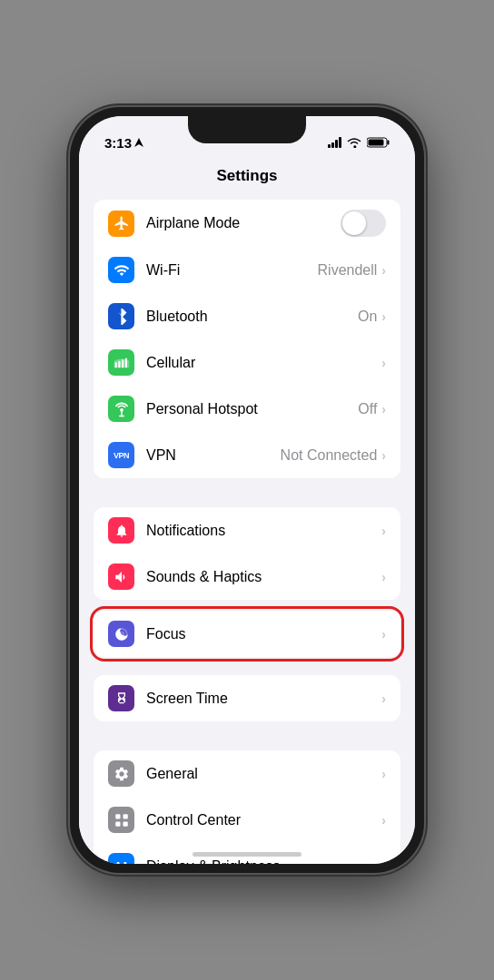  I want to click on controlcenter-row: Control Center ›, so click(247, 820).